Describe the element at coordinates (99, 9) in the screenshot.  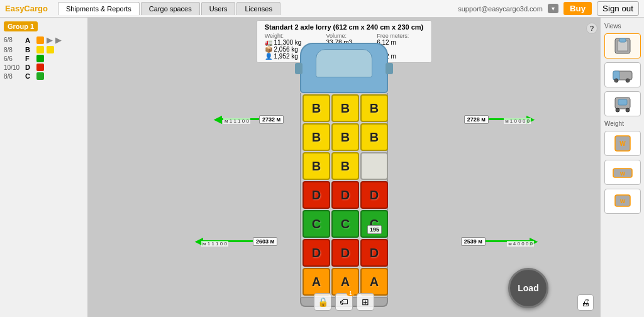
I see `tab-shipments: Shipments & Reports` at that location.